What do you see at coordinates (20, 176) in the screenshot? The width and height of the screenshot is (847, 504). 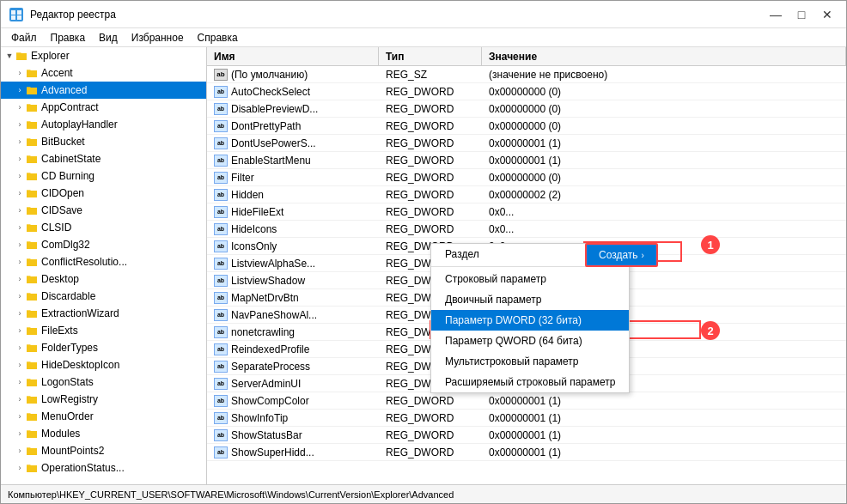 I see `tree-arrow-cdburning: ›` at bounding box center [20, 176].